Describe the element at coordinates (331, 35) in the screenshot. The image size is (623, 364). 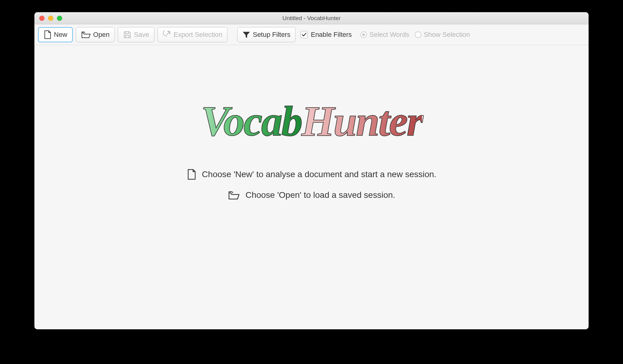
I see `enable-filters-label: Enable Filters` at that location.